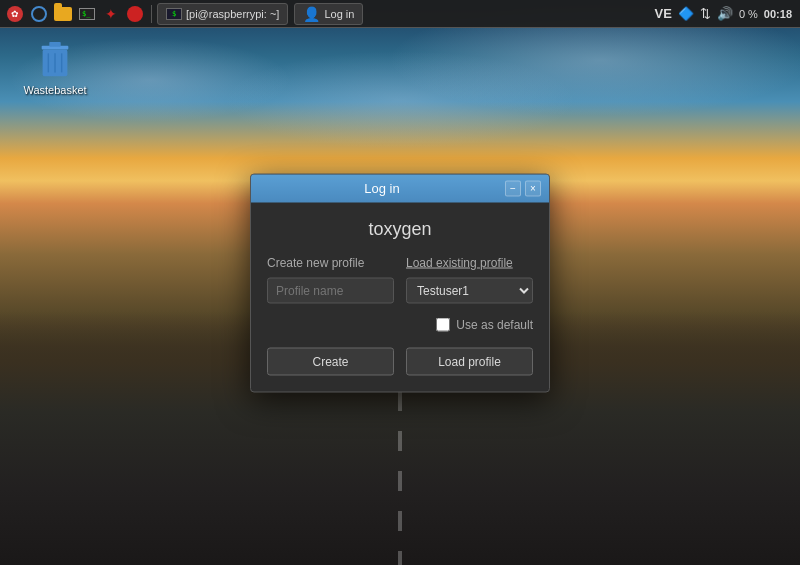 Image resolution: width=800 pixels, height=565 pixels. What do you see at coordinates (470, 262) in the screenshot?
I see `load-header: Load existing profile` at bounding box center [470, 262].